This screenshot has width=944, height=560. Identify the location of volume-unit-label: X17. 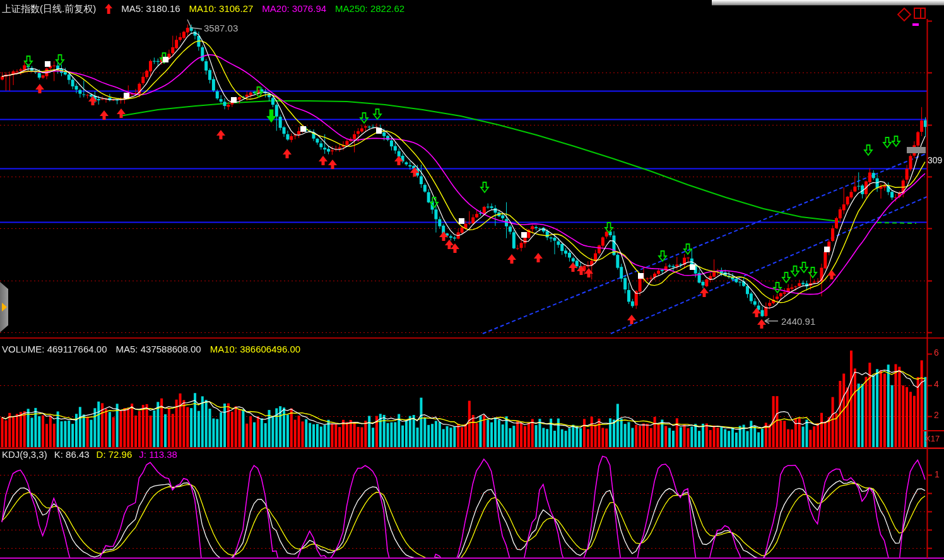
(933, 439).